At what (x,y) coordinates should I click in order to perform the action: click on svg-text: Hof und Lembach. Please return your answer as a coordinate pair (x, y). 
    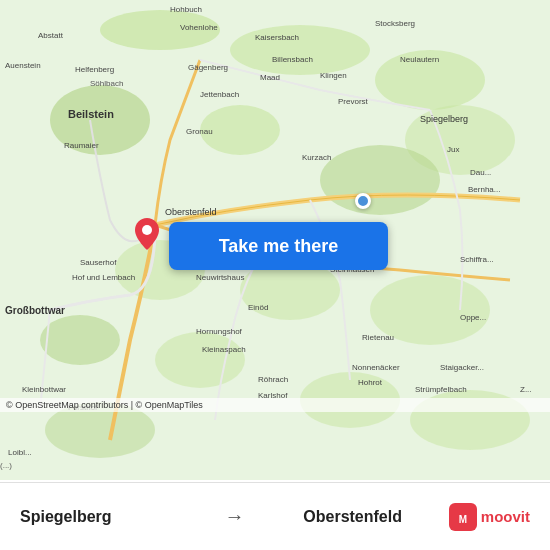
    Looking at the image, I should click on (104, 278).